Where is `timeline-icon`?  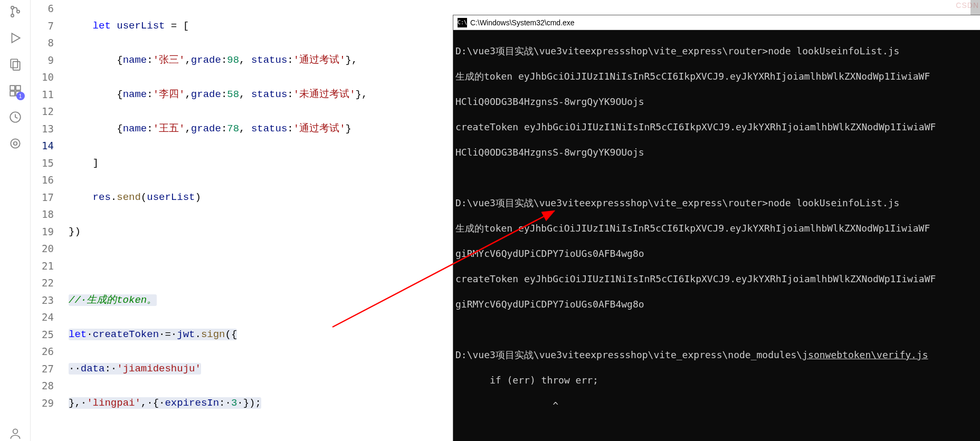 timeline-icon is located at coordinates (15, 117).